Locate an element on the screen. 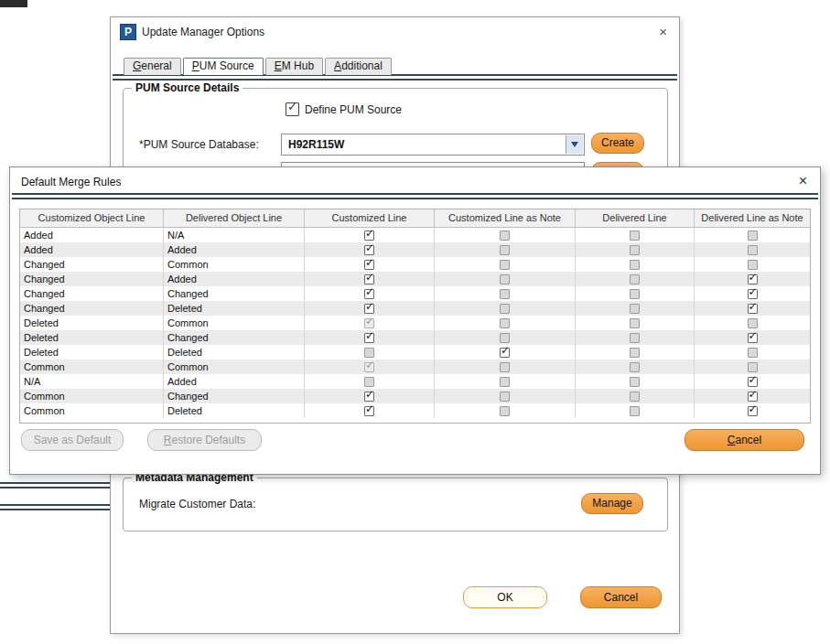  chevron-down-icon is located at coordinates (575, 145).